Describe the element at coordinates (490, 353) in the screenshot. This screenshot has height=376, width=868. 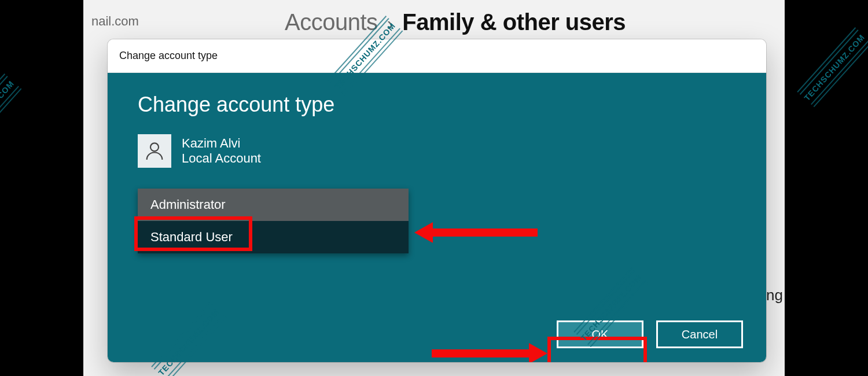
I see `annotation-arrow-to-ok` at that location.